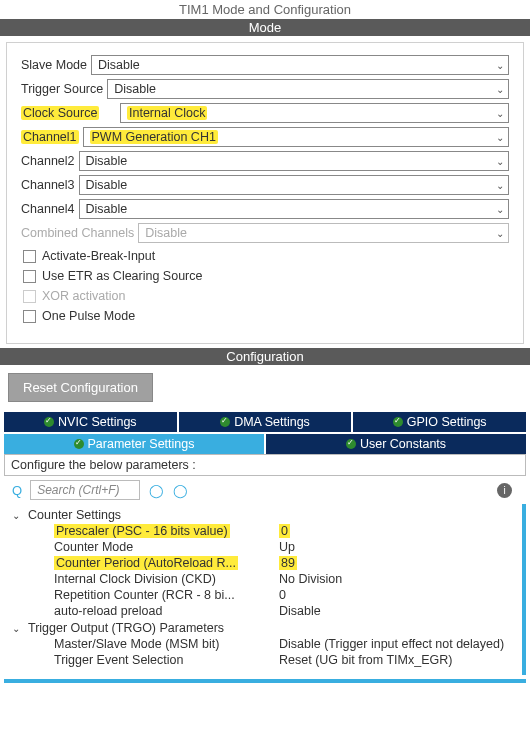 The height and width of the screenshot is (749, 530). Describe the element at coordinates (265, 316) in the screenshot. I see `one-pulse-row: One Pulse Mode` at that location.